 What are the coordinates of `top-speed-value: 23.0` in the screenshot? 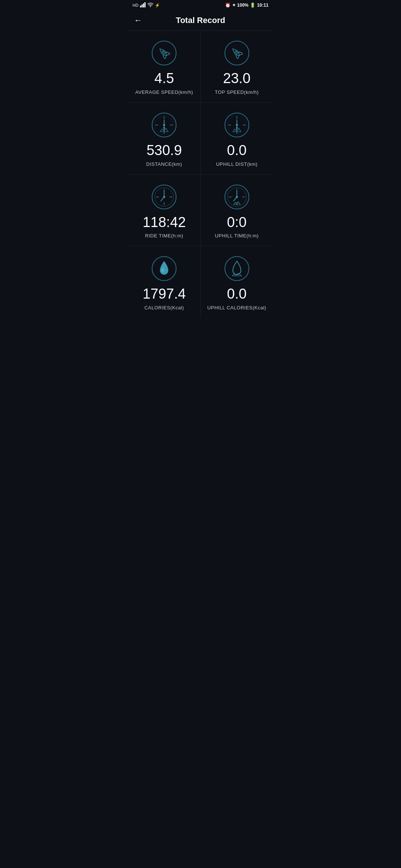 It's located at (237, 79).